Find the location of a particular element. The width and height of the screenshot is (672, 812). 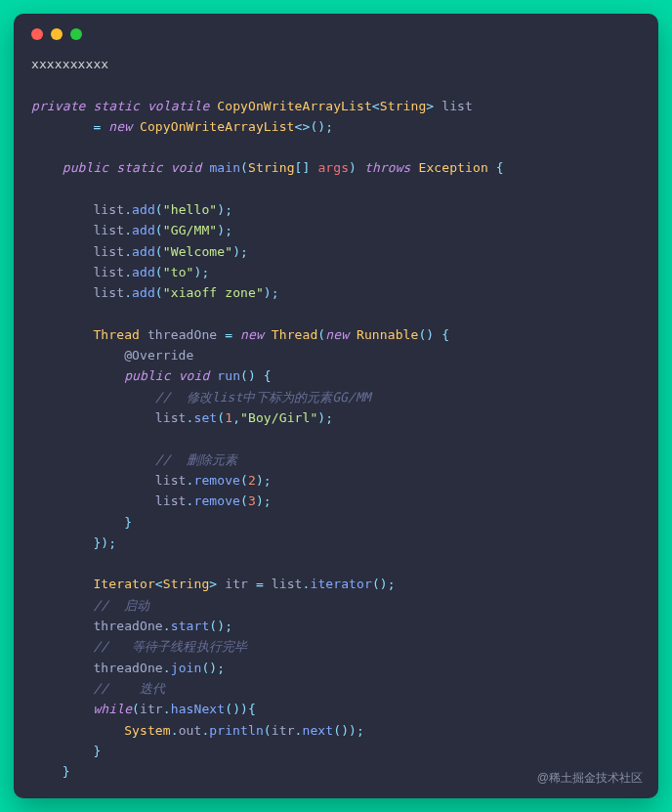

kw-while: while is located at coordinates (112, 709).